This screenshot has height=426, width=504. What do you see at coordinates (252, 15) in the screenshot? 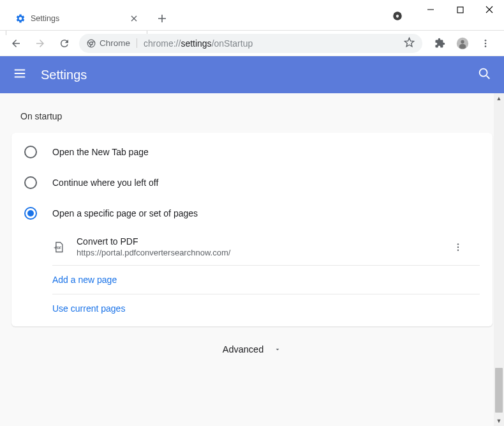
I see `window-titlebar: Settings` at bounding box center [252, 15].